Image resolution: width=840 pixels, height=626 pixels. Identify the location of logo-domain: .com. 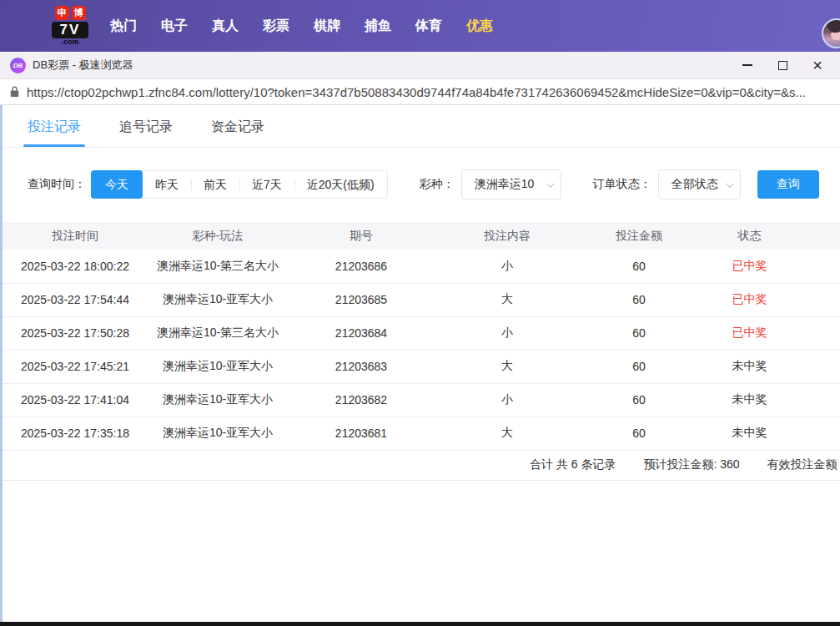
(70, 42).